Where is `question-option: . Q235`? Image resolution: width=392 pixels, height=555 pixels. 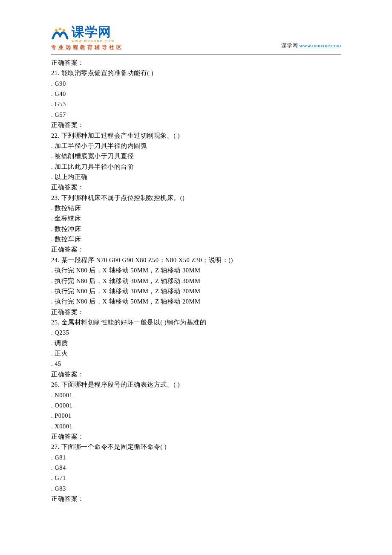 question-option: . Q235 is located at coordinates (196, 332).